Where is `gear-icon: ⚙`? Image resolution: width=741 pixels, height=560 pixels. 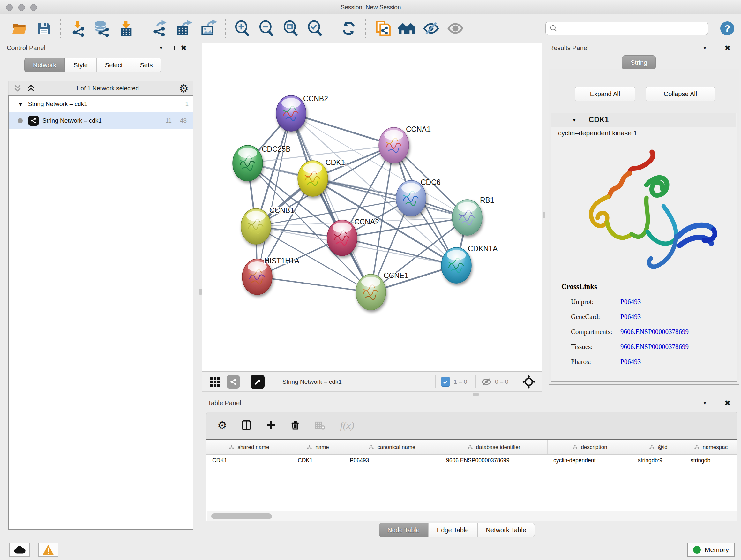
gear-icon: ⚙ is located at coordinates (184, 88).